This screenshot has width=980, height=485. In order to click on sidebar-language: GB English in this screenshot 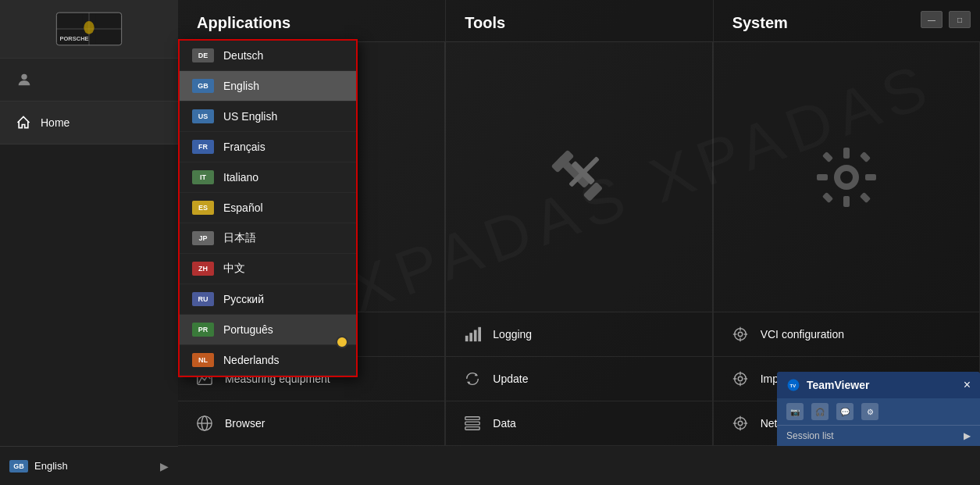, I will do `click(39, 466)`.